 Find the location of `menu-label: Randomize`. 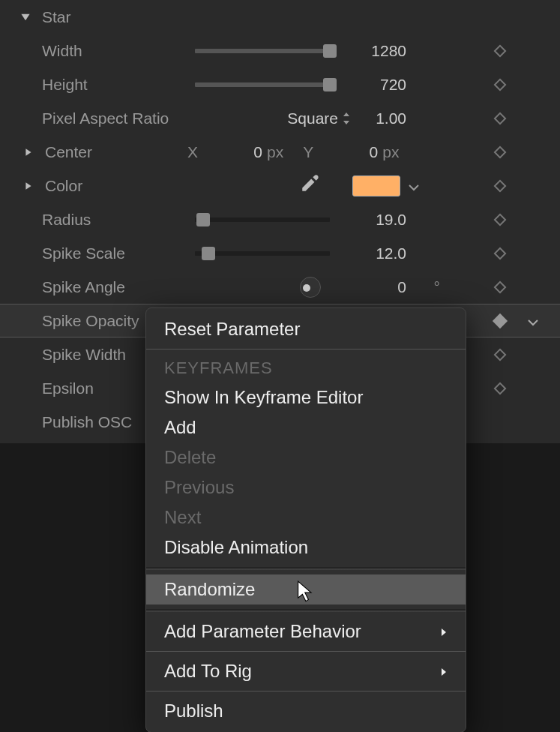

menu-label: Randomize is located at coordinates (210, 590).